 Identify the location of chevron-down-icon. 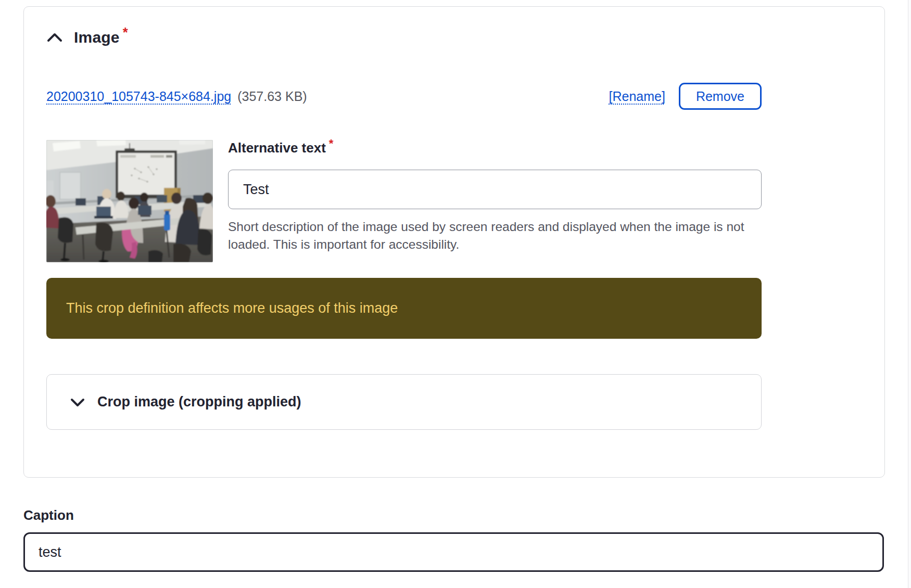
(78, 402).